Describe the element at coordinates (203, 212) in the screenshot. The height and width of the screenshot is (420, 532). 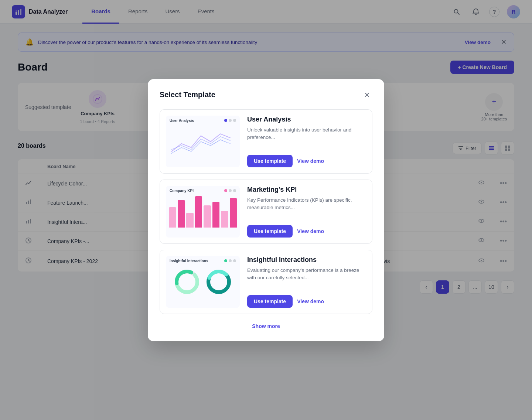
I see `template-preview-marketing-kpi: Company KPI` at that location.